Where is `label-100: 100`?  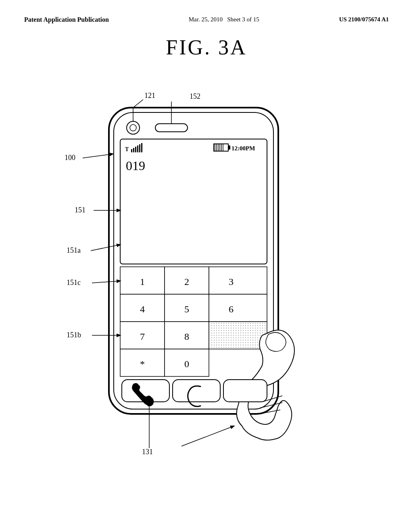
label-100: 100 is located at coordinates (70, 158).